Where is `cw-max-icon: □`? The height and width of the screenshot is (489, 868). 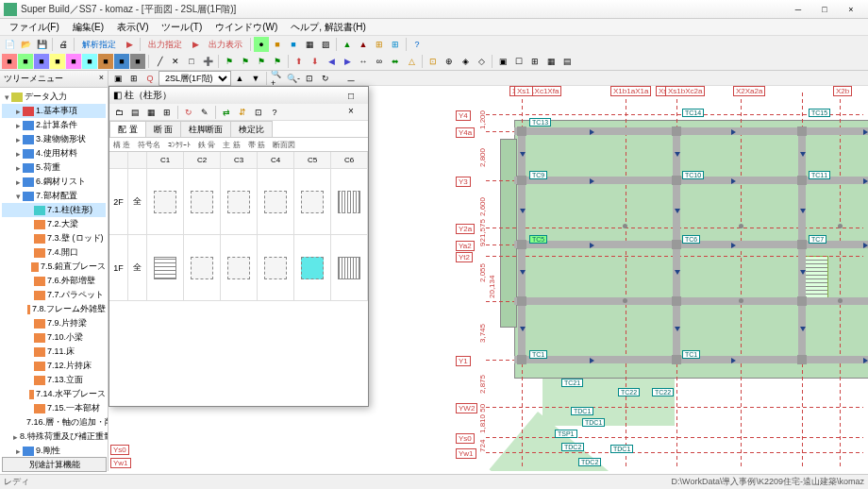 cw-max-icon: □ is located at coordinates (351, 95).